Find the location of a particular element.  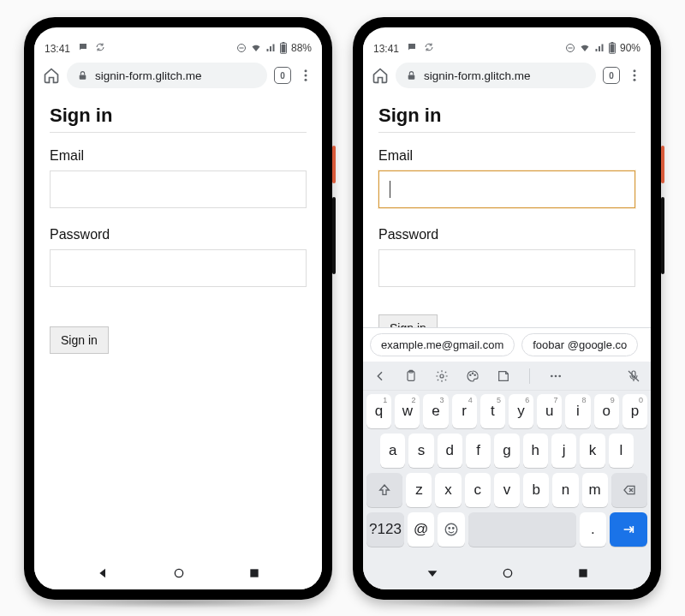

key-m: m is located at coordinates (595, 490).